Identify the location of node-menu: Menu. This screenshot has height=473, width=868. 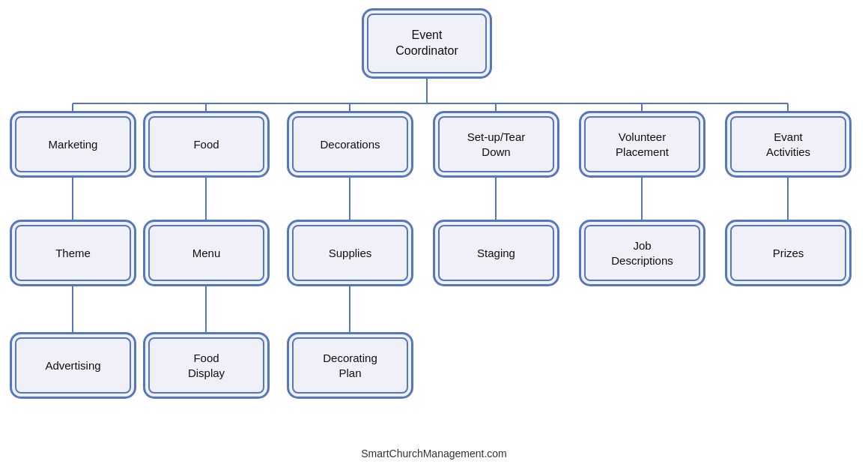
(207, 253).